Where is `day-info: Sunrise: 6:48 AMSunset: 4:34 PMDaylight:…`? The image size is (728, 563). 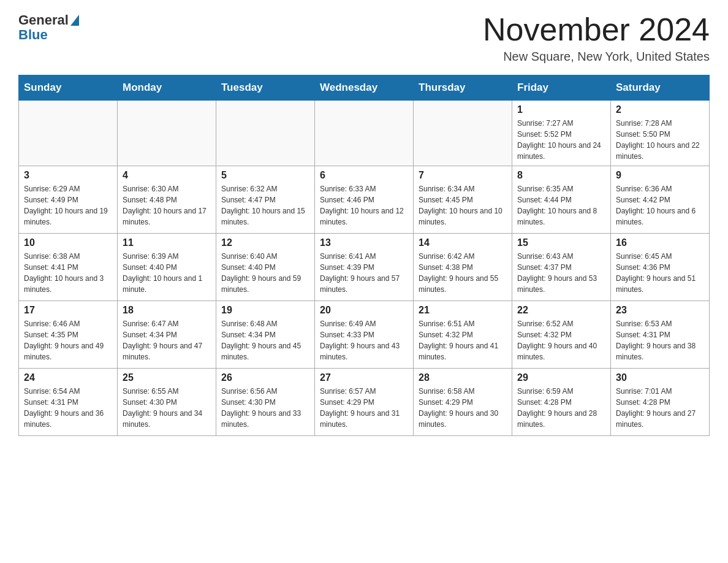 day-info: Sunrise: 6:48 AMSunset: 4:34 PMDaylight:… is located at coordinates (265, 340).